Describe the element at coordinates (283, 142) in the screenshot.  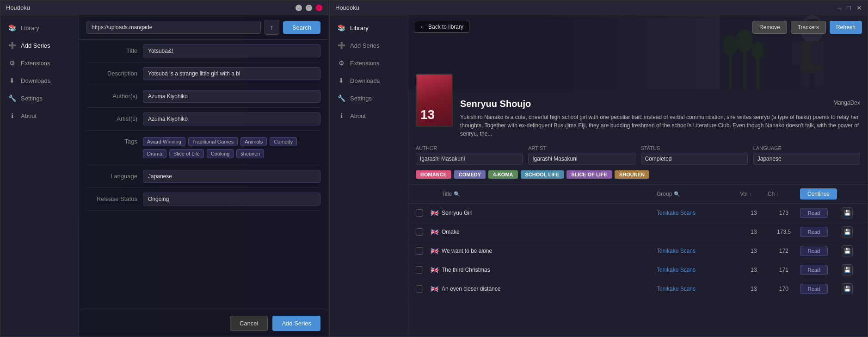
I see `tag-comedy: Comedy` at that location.